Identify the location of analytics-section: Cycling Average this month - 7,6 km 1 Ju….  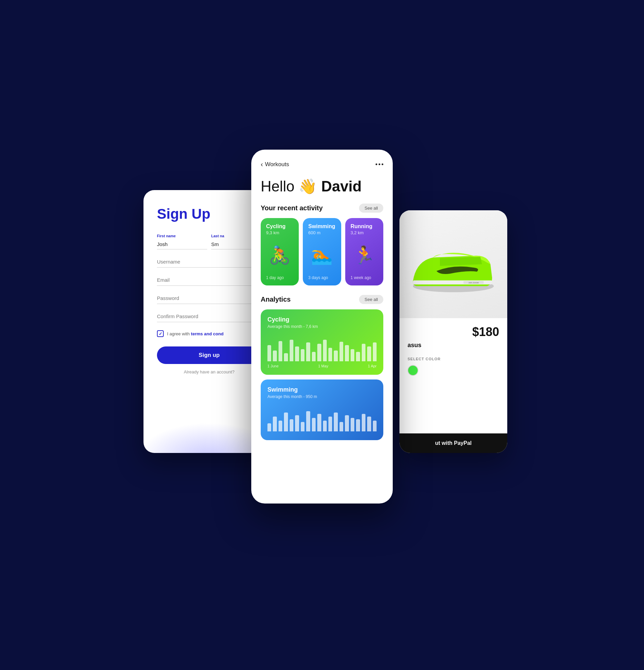
(322, 375).